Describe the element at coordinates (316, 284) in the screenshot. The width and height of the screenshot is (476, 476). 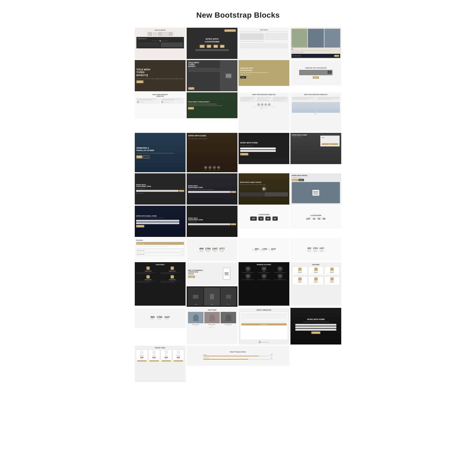
I see `block-features-light: FEATURES Feature Feature Feature` at that location.